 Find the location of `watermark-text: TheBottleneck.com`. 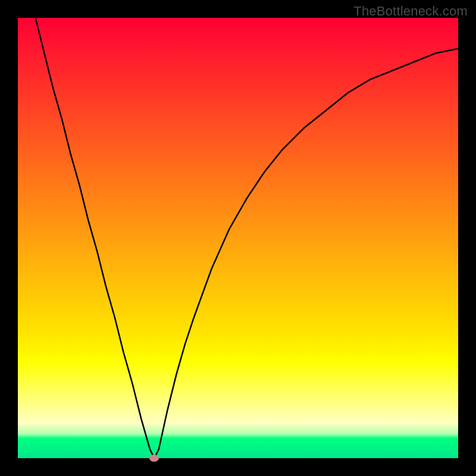

watermark-text: TheBottleneck.com is located at coordinates (411, 11).